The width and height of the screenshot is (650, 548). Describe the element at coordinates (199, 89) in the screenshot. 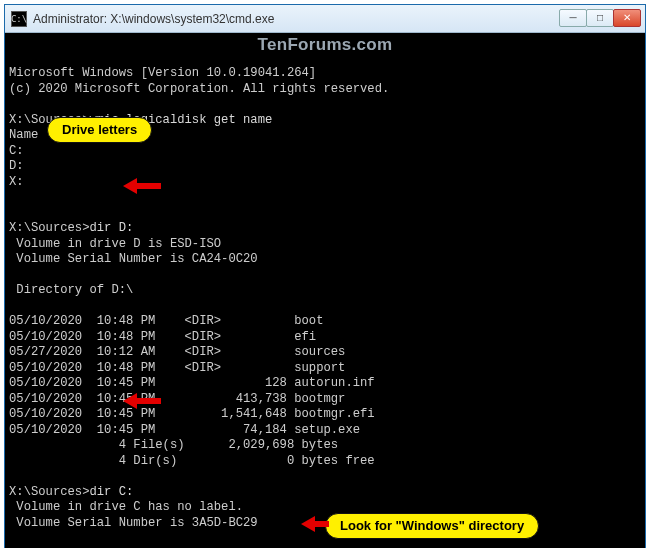

I see `copyright-line: (c) 2020 Microsoft Corporation. All righ…` at that location.